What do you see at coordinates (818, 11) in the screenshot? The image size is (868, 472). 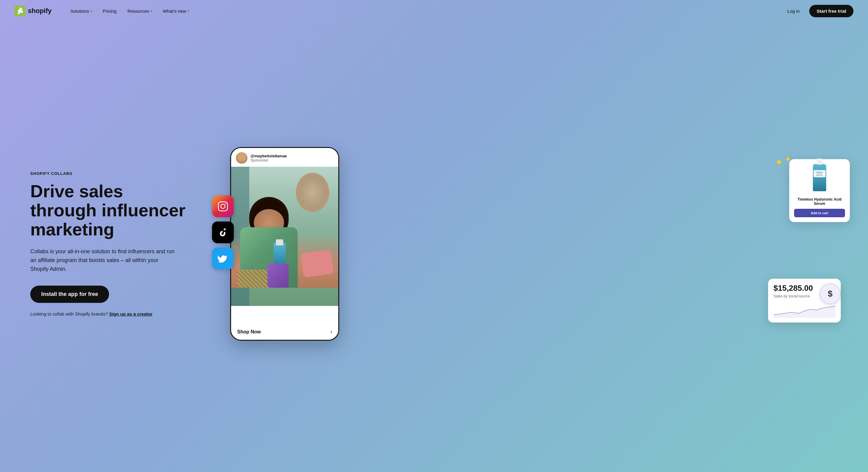 I see `nav-right: Log in Start free trial` at bounding box center [818, 11].